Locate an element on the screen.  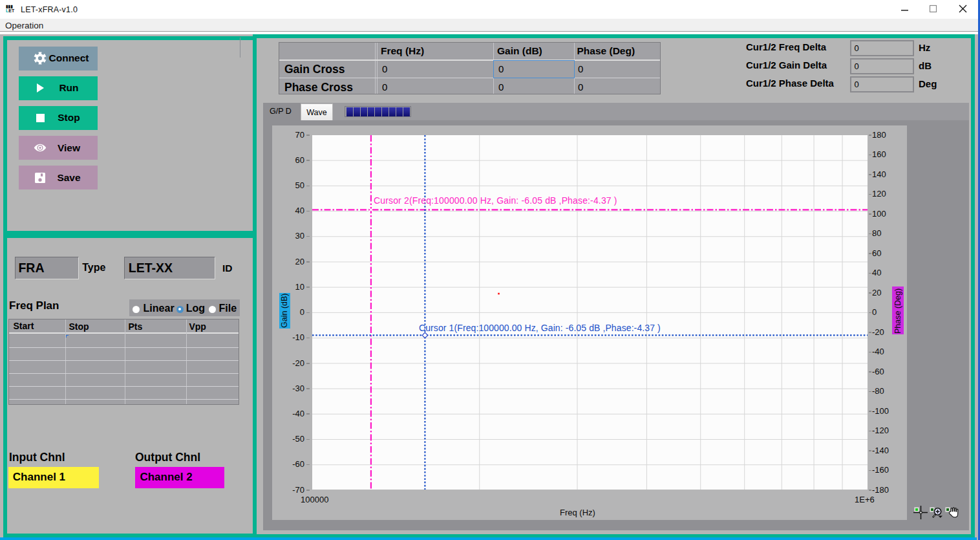
svg-text: LET is located at coordinates (10, 10).